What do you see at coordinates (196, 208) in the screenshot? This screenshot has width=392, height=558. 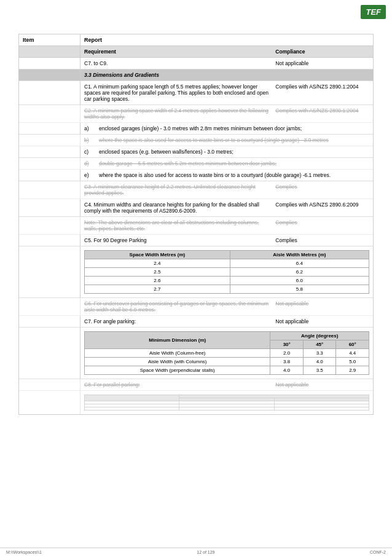 I see `c4-row: C4. Minimum widths and clearance heights…` at bounding box center [196, 208].